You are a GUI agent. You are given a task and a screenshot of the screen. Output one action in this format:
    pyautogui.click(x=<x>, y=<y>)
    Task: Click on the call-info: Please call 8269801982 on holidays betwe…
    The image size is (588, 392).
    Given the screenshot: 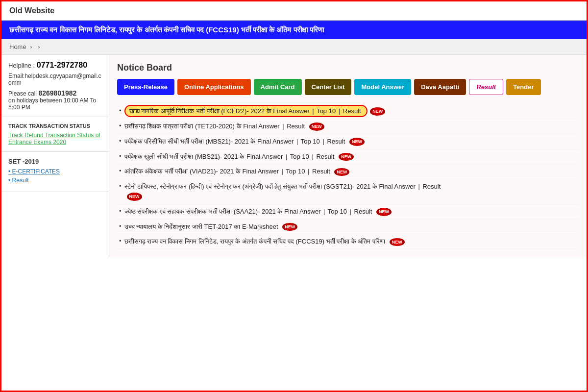 What is the action you would take?
    pyautogui.click(x=55, y=100)
    